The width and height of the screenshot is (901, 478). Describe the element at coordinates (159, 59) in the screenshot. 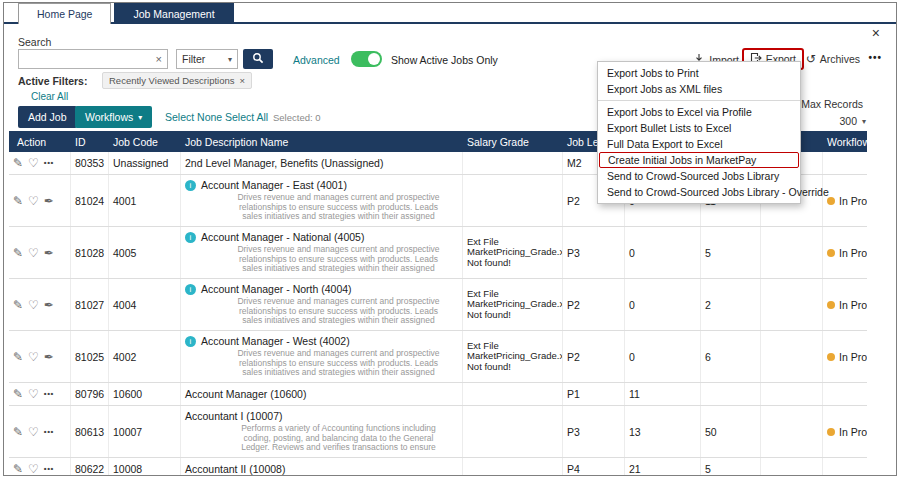

I see `clear-search-icon: ×` at that location.